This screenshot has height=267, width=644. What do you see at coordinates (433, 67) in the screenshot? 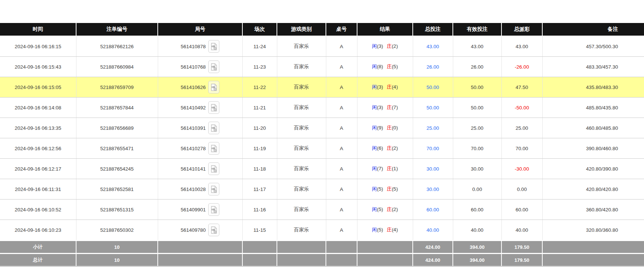
I see `total-bet-cell: 26.00` at bounding box center [433, 67].